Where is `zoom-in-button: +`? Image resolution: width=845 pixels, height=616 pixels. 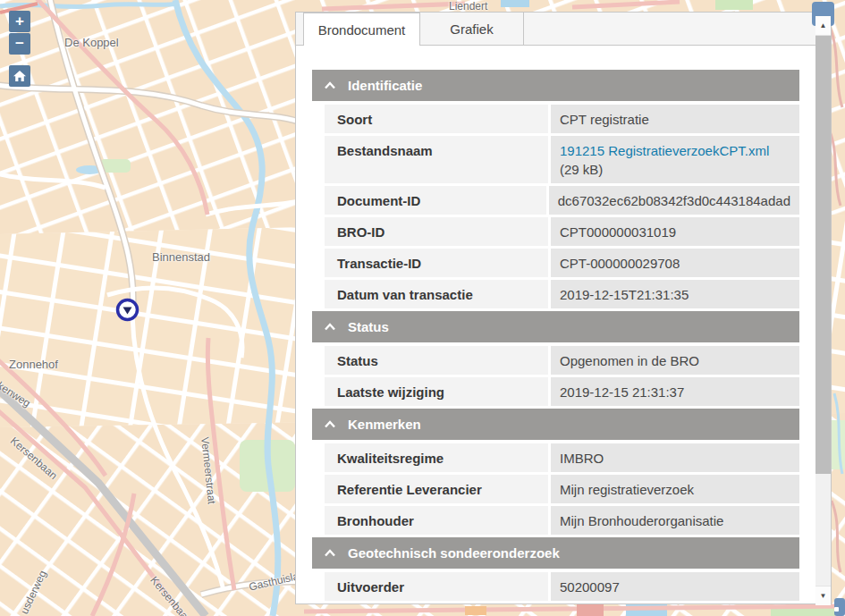 zoom-in-button: + is located at coordinates (20, 21).